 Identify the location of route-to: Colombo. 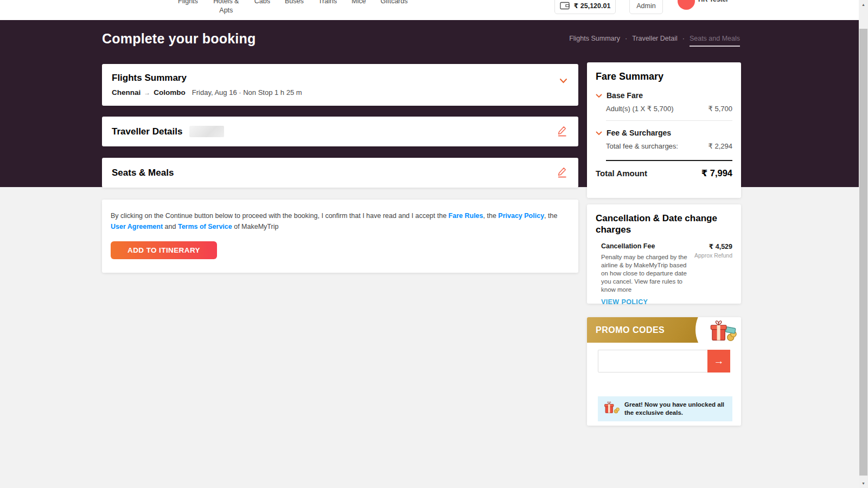
(169, 92).